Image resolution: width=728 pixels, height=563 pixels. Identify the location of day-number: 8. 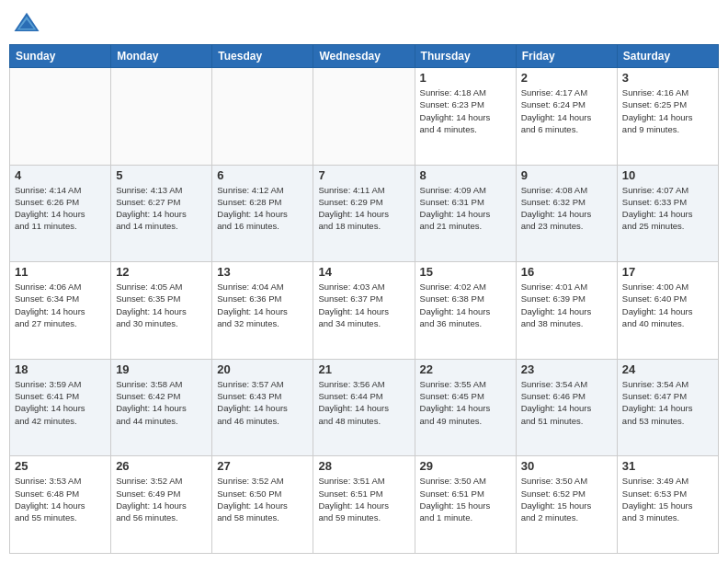
(465, 175).